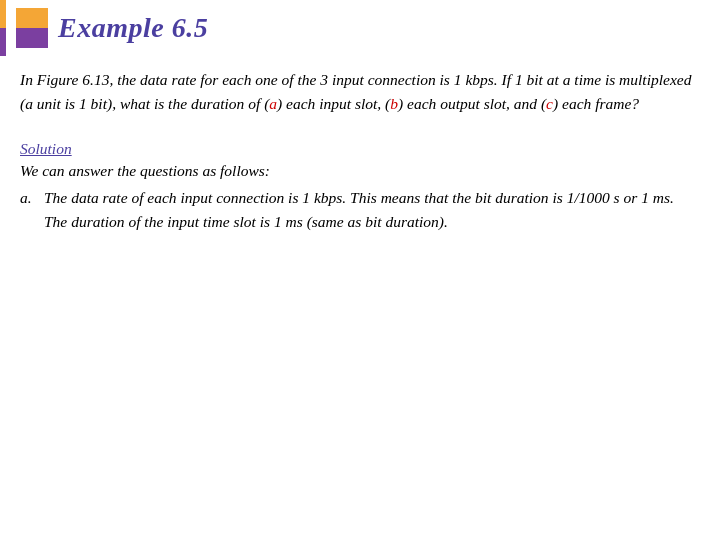 The height and width of the screenshot is (540, 720). What do you see at coordinates (133, 28) in the screenshot?
I see `slide-title: Example 6.5` at bounding box center [133, 28].